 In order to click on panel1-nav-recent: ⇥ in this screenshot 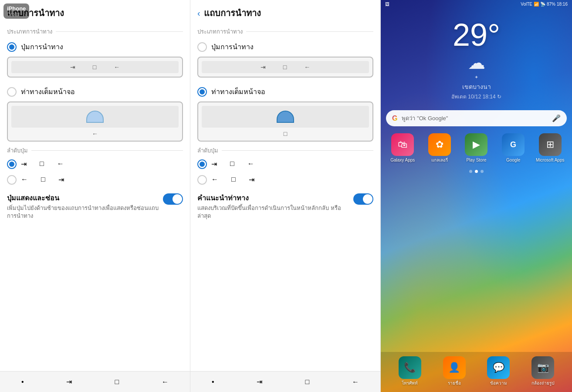, I will do `click(73, 67)`.